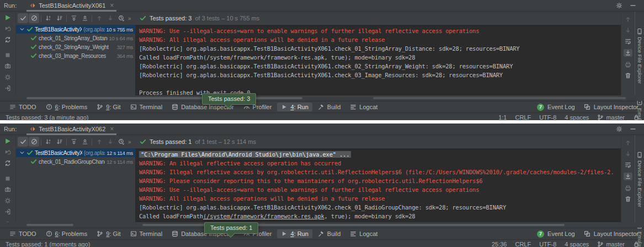 Image resolution: width=644 pixels, height=247 pixels. I want to click on caret-position-widget: 1:1, so click(502, 117).